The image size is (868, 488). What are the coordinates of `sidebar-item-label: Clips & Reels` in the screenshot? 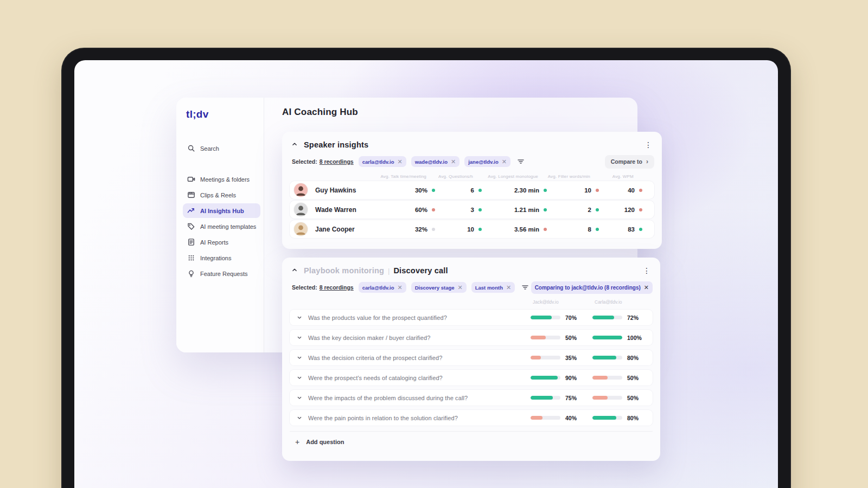 It's located at (218, 195).